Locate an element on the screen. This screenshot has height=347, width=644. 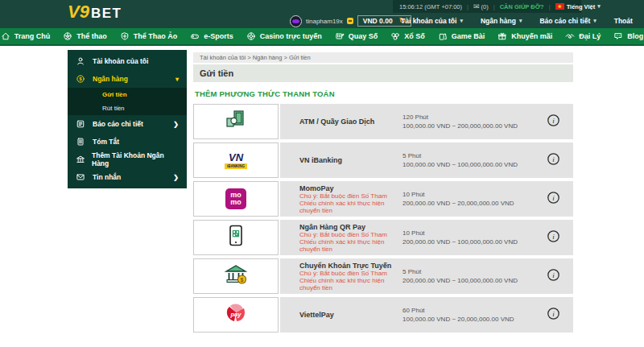
payment-row-body: Ngân Hàng QR Pay Chú ý: Bắt buộc điền Số… is located at coordinates (427, 238).